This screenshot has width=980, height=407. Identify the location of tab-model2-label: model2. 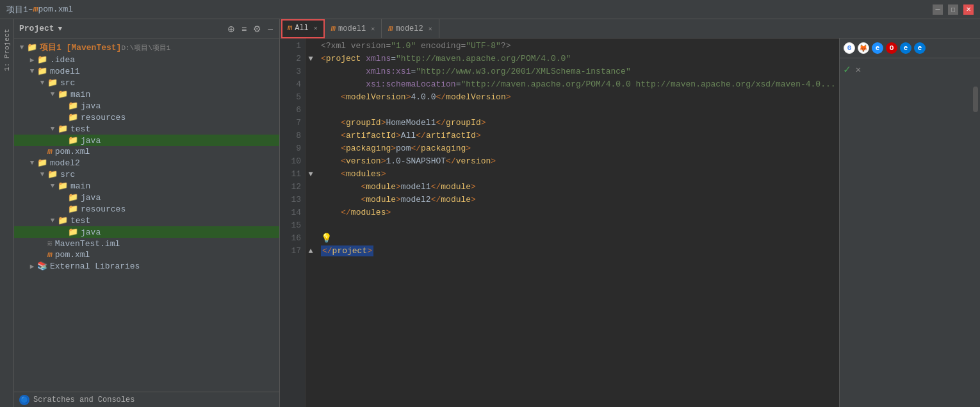
(410, 29).